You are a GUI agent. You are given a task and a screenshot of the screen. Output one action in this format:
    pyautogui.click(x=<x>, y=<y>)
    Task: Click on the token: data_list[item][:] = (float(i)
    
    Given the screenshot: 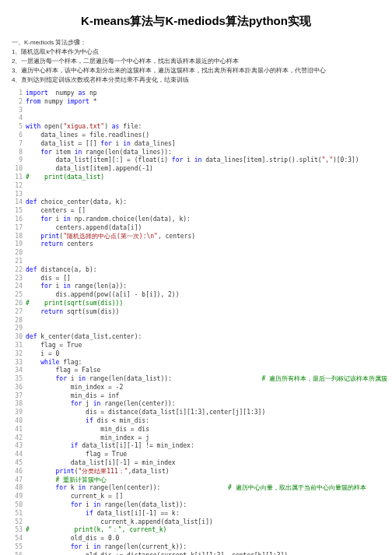 What is the action you would take?
    pyautogui.click(x=99, y=160)
    